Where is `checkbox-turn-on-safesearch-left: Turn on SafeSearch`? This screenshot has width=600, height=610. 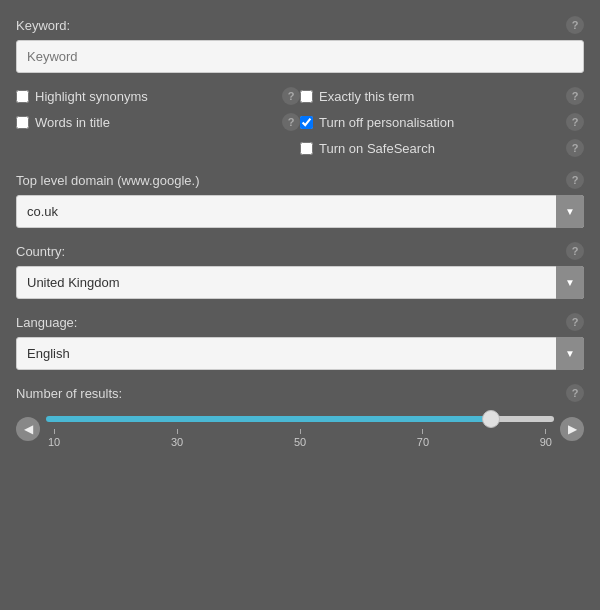
checkbox-turn-on-safesearch-left: Turn on SafeSearch is located at coordinates (368, 148).